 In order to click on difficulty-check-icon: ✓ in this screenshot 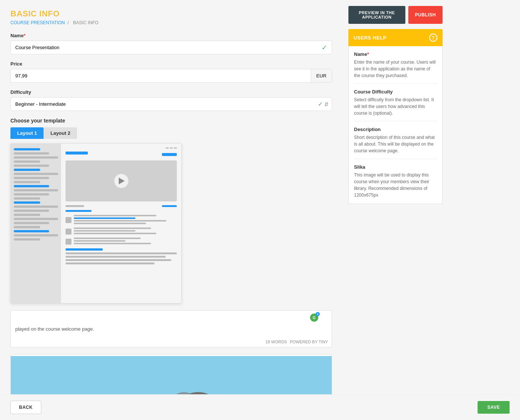, I will do `click(320, 104)`.